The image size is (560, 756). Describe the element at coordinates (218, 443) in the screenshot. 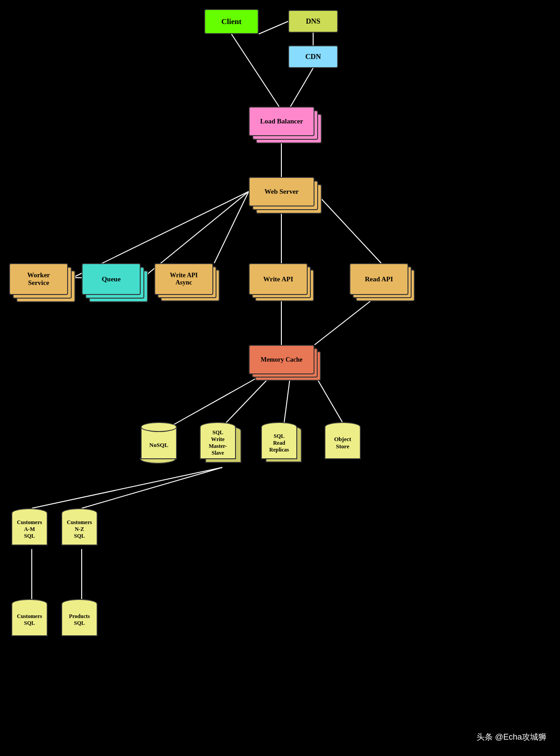

I see `sqlwrite-label: SQLWriteMaster-Slave` at that location.